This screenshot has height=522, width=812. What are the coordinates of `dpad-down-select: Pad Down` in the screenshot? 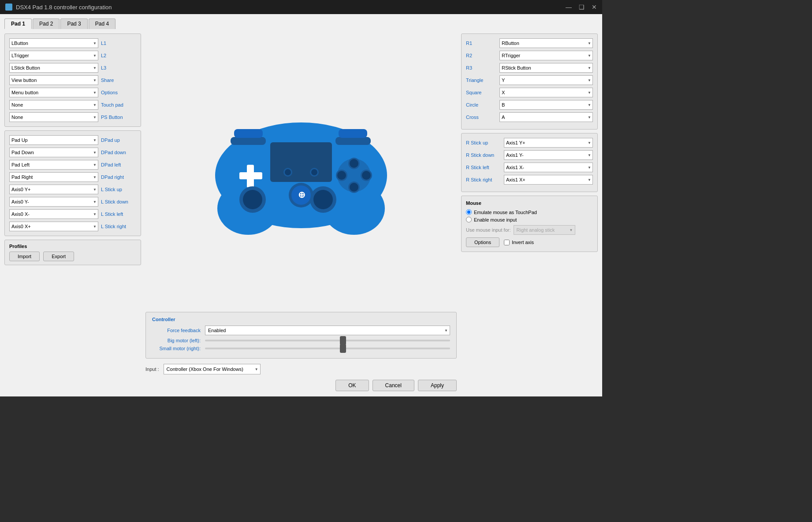 It's located at (54, 152).